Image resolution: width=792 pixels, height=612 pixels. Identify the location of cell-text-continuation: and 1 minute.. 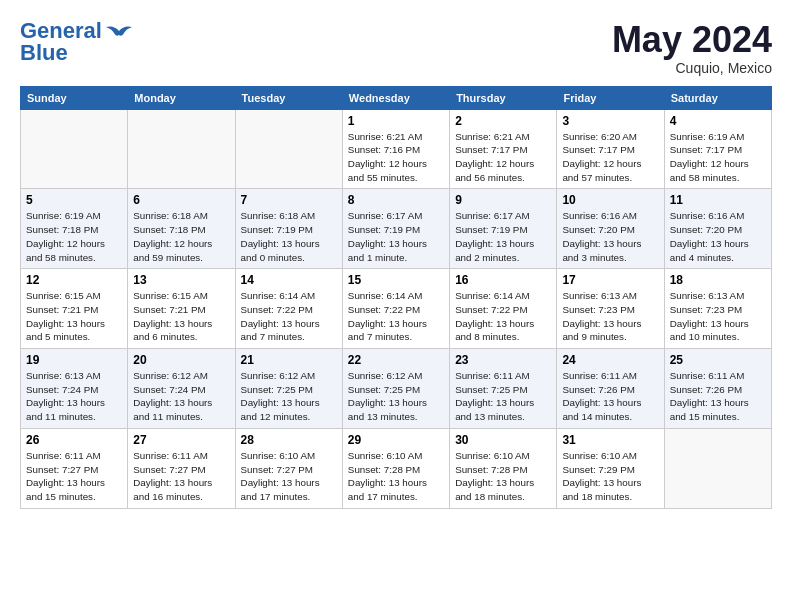
(396, 258).